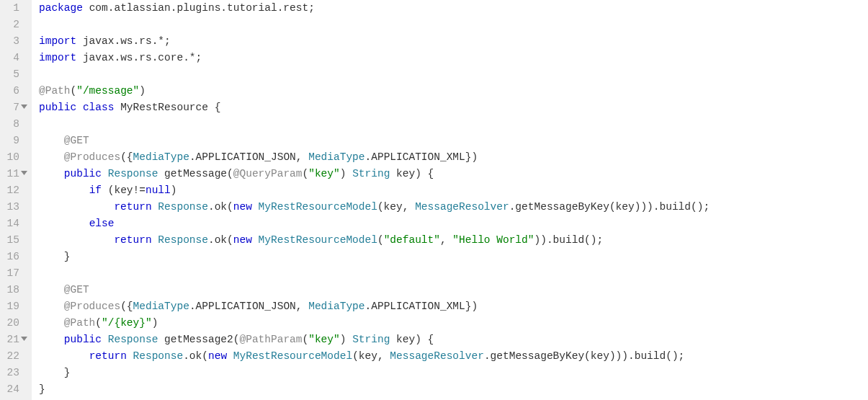  I want to click on token-kw: new, so click(218, 356).